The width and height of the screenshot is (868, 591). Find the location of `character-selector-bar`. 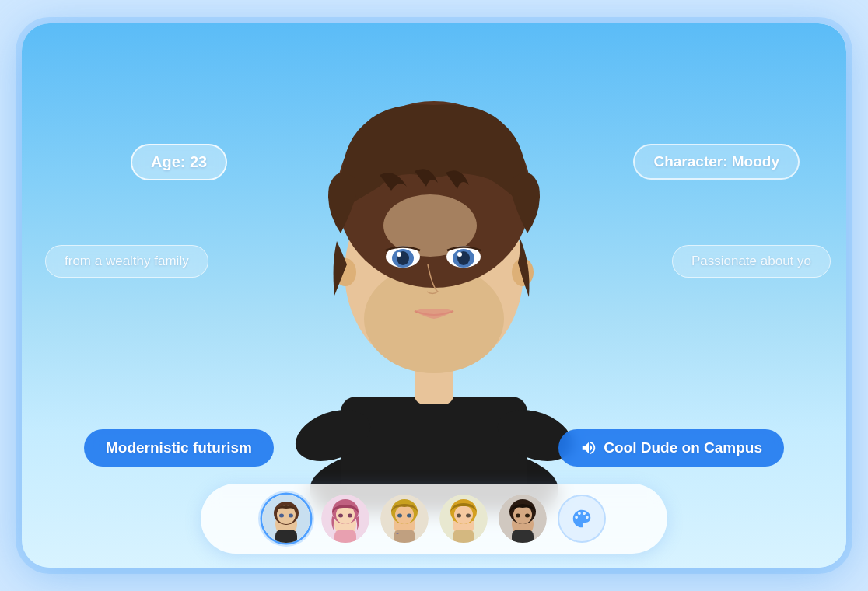

character-selector-bar is located at coordinates (434, 519).